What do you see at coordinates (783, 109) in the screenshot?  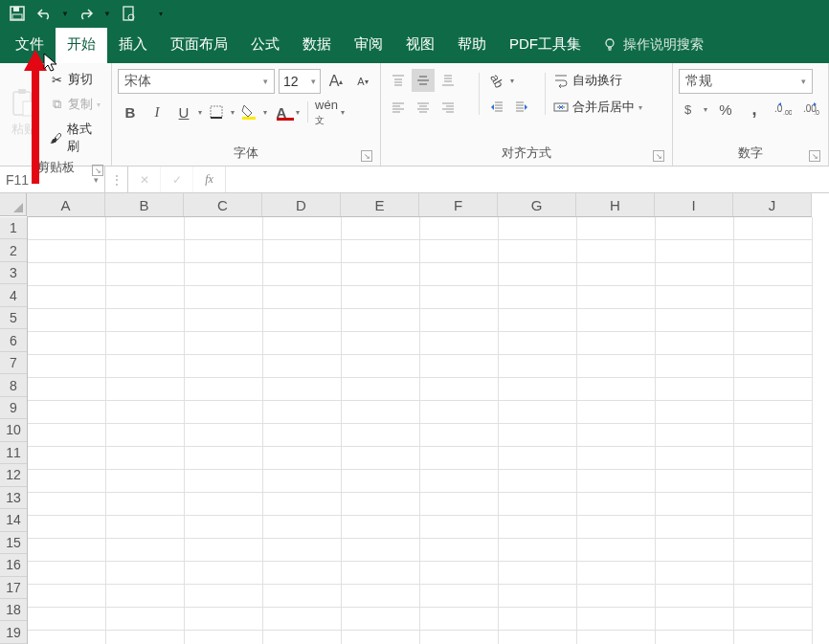 I see `increase-decimal-button: .0.00` at bounding box center [783, 109].